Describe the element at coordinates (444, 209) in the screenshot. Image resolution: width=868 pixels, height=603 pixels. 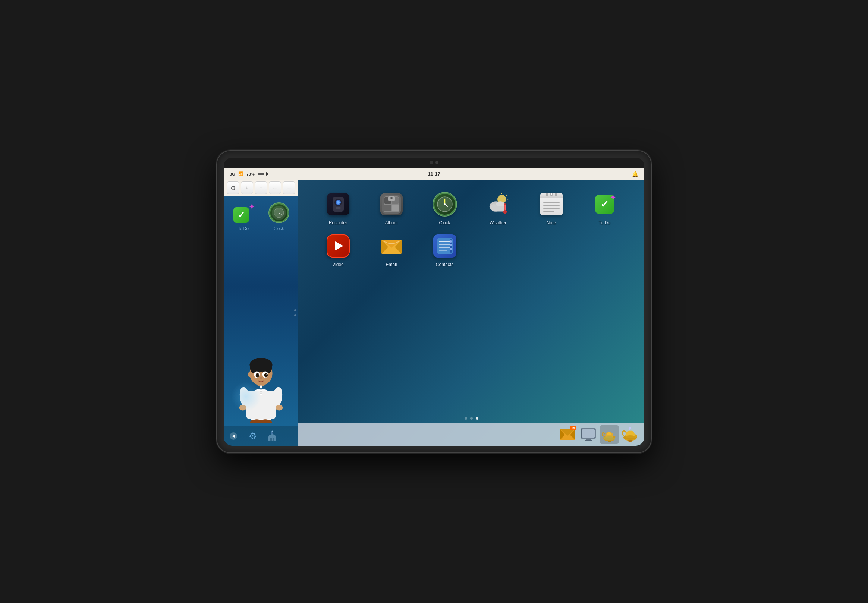
I see `app-clock: Clock` at that location.